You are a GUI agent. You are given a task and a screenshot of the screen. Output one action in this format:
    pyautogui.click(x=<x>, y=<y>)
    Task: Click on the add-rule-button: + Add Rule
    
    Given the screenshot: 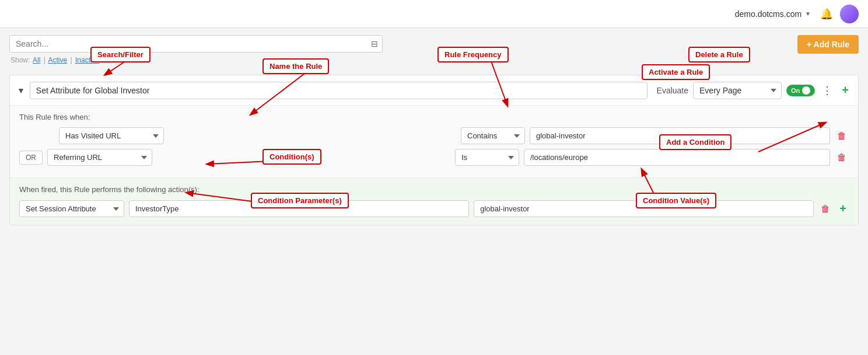 What is the action you would take?
    pyautogui.click(x=828, y=44)
    